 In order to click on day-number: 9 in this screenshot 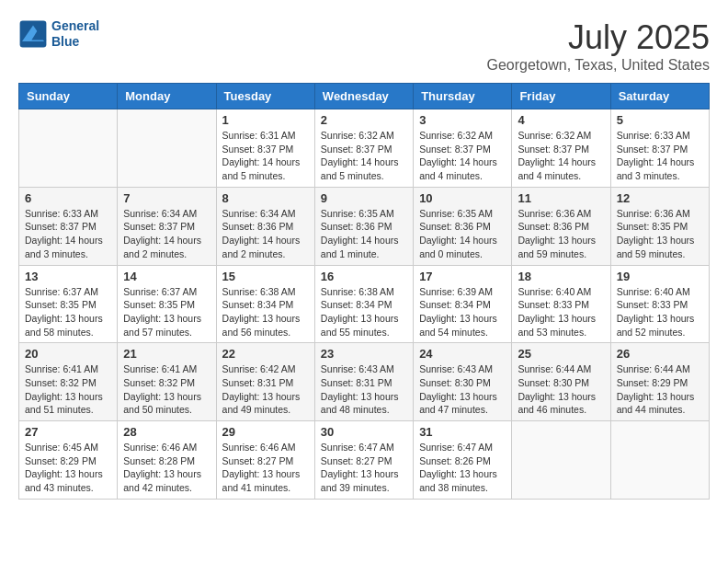, I will do `click(364, 199)`.